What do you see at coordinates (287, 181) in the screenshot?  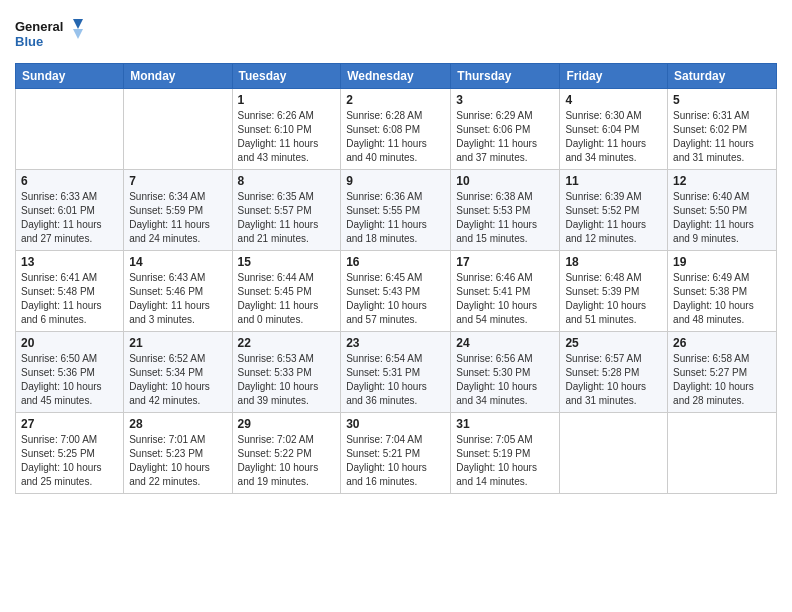 I see `day-number: 8` at bounding box center [287, 181].